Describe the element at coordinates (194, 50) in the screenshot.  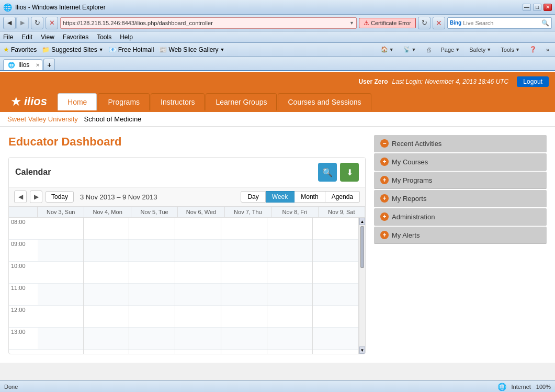
I see `webslice-label: Web Slice Gallery` at that location.